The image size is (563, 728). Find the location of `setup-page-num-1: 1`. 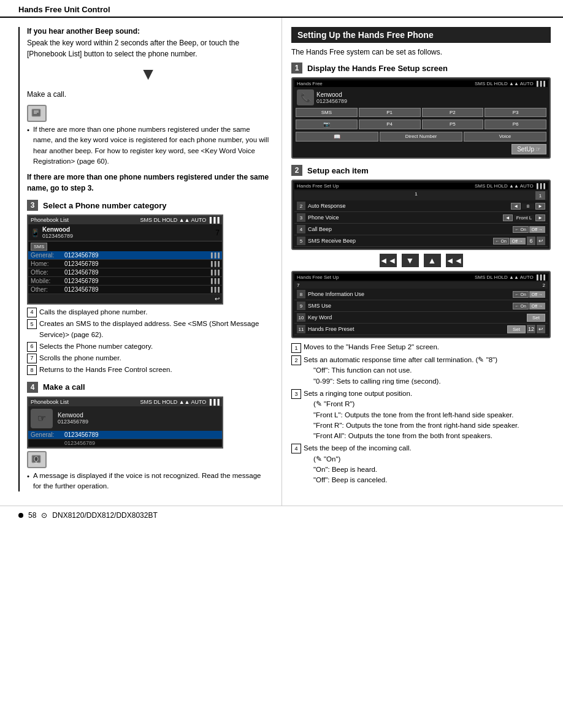

setup-page-num-1: 1 is located at coordinates (416, 195).